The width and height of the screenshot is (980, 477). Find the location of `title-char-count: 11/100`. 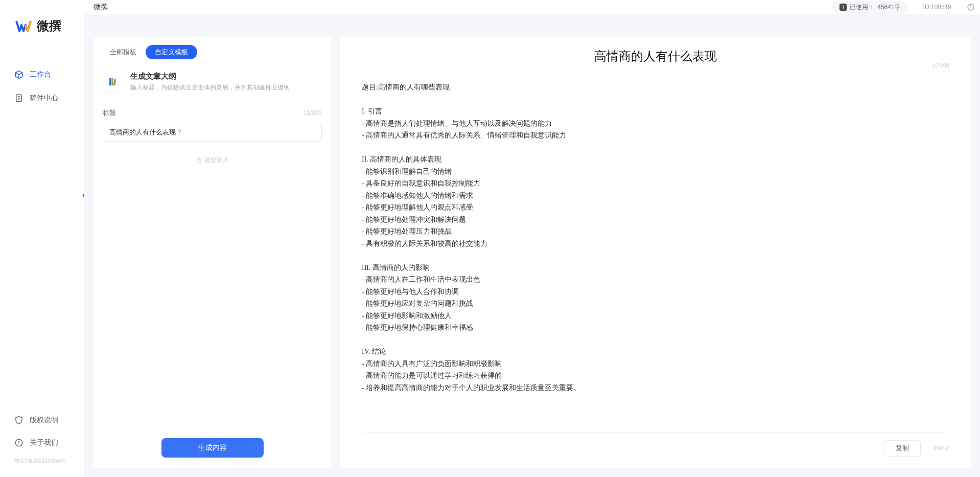

title-char-count: 11/100 is located at coordinates (313, 113).